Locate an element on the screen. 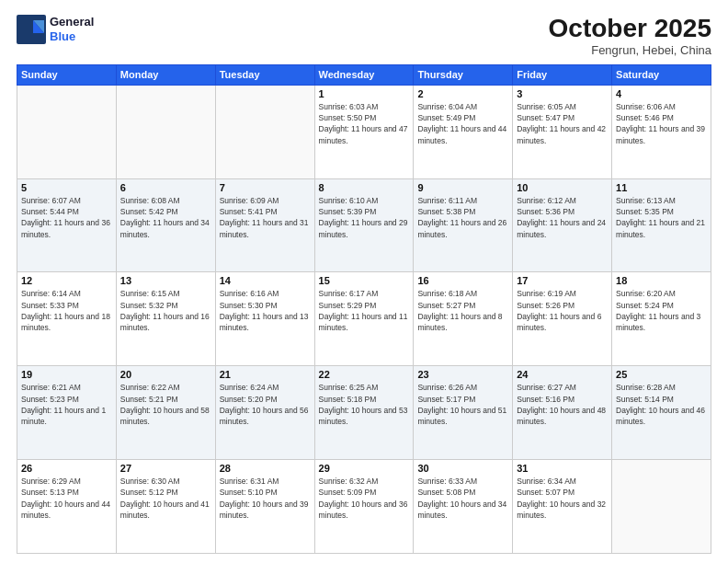  day-number: 18 is located at coordinates (662, 281).